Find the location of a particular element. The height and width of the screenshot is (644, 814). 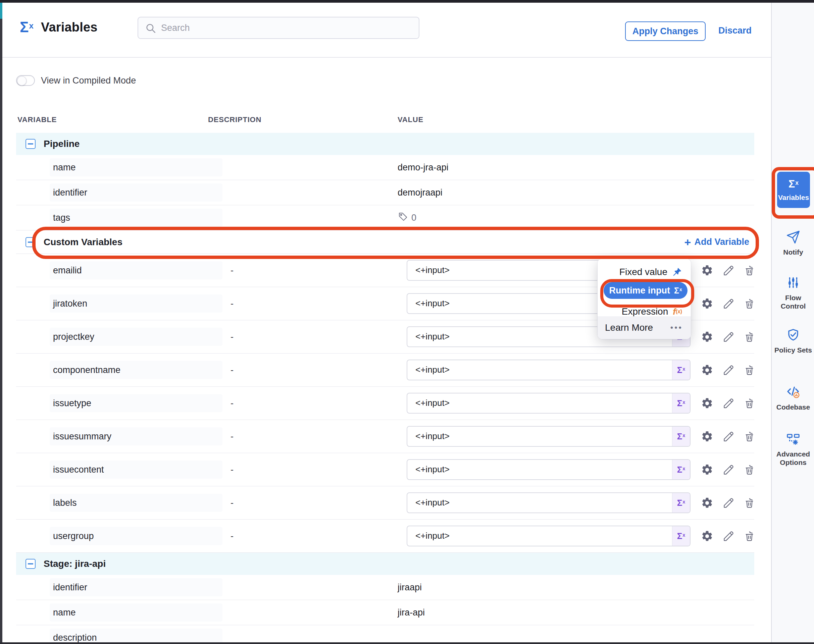

sidebar-tab-flow-control: Flow Control is located at coordinates (793, 293).